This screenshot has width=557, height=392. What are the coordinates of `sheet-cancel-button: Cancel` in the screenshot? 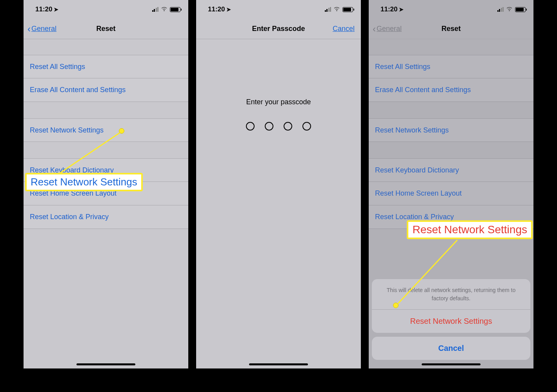 It's located at (451, 348).